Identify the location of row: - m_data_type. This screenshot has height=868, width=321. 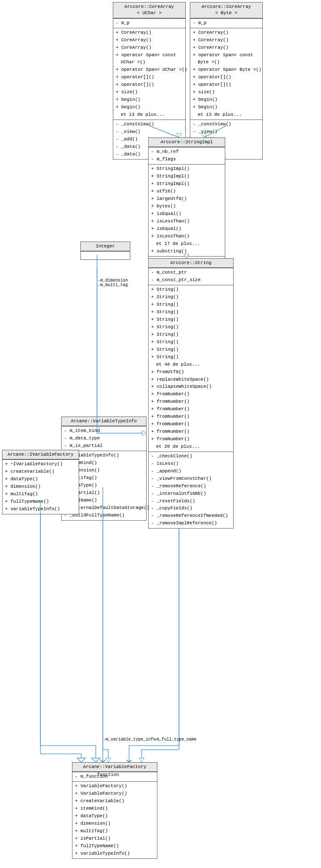
(104, 439).